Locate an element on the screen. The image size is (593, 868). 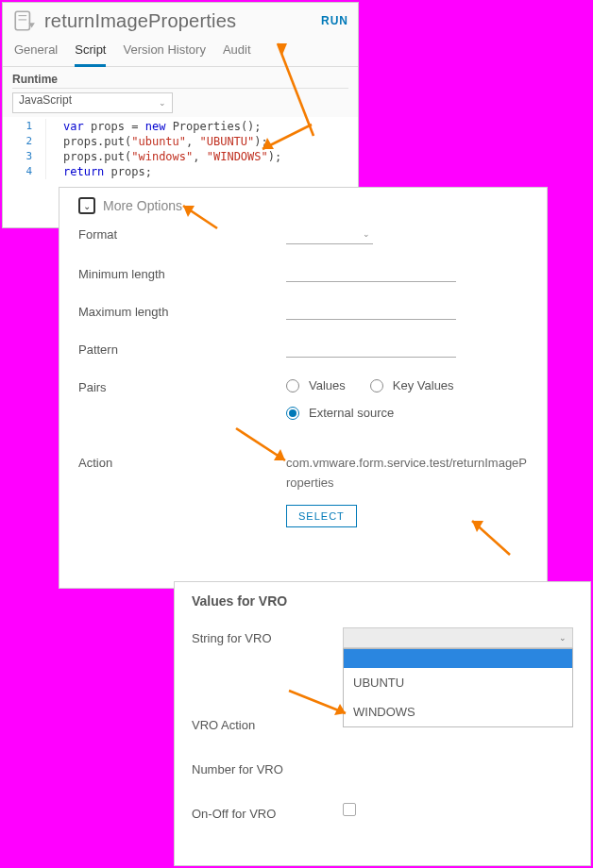
pairs-label: Pairs is located at coordinates (182, 387).